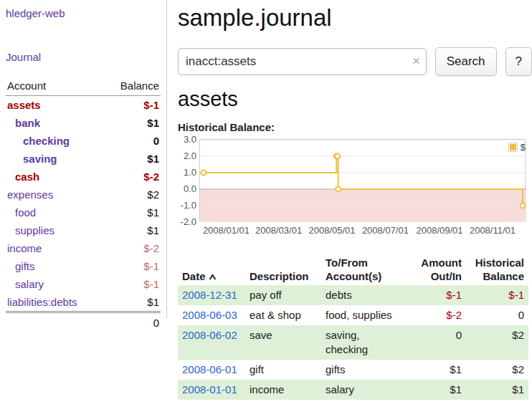  I want to click on account-row: supplies$1, so click(83, 231).